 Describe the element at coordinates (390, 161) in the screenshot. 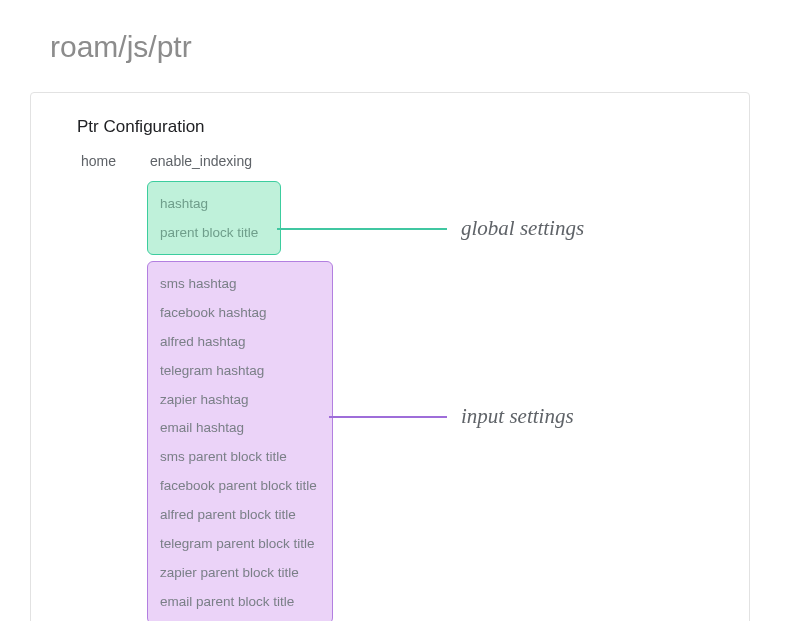

I see `tabs-row: home enable_indexing` at that location.